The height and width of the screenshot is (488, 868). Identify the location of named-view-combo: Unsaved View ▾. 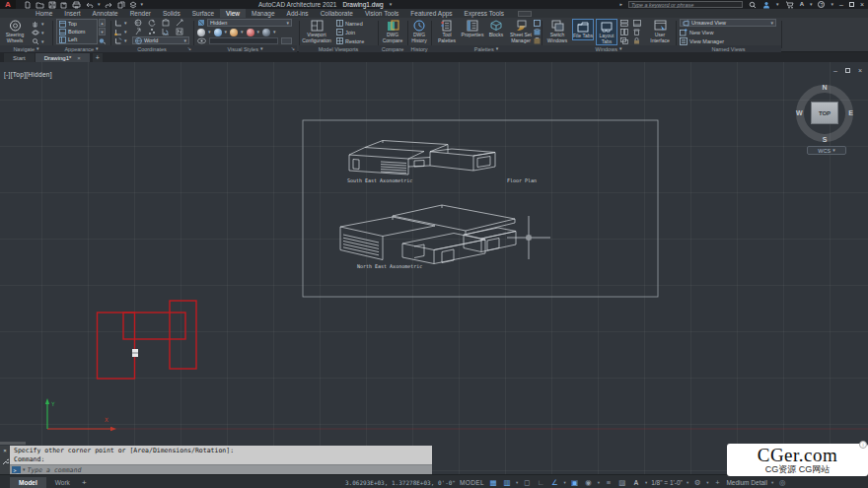
(728, 23).